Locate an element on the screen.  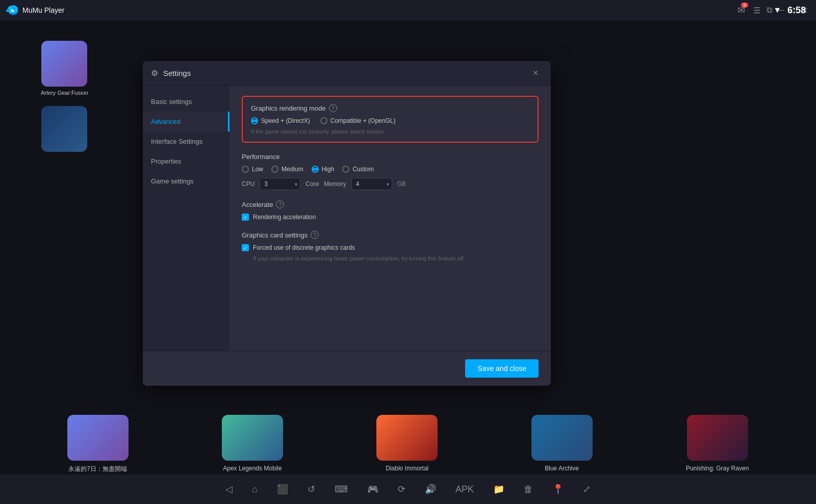
radio-opengl-circle is located at coordinates (324, 121).